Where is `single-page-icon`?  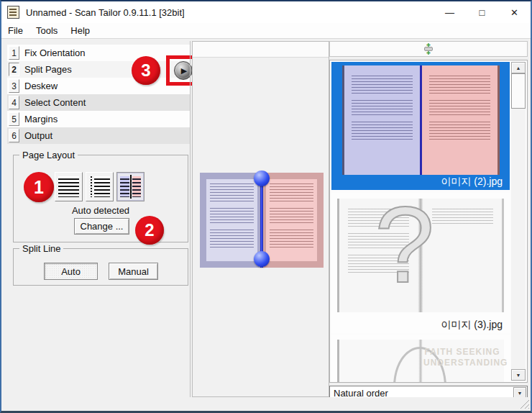 single-page-icon is located at coordinates (69, 187).